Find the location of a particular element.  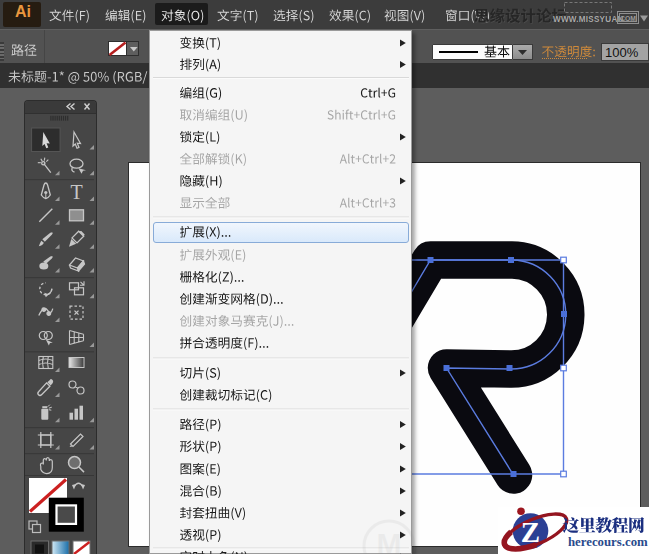

svg-text: COM is located at coordinates (628, 18).